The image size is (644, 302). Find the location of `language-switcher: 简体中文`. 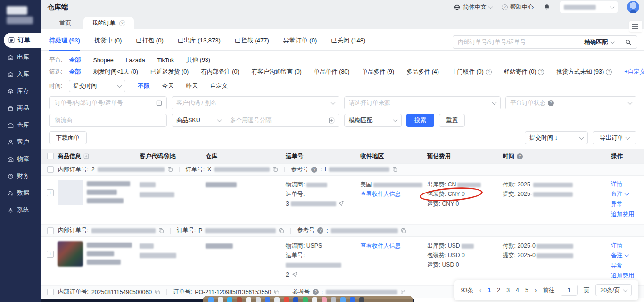

language-switcher: 简体中文 is located at coordinates (473, 8).